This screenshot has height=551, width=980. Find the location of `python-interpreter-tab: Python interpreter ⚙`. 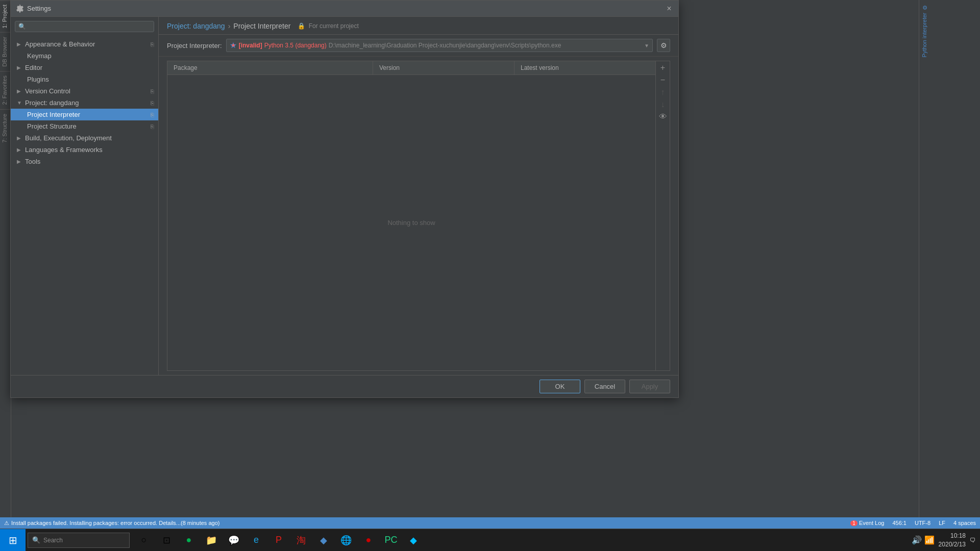

python-interpreter-tab: Python interpreter ⚙ is located at coordinates (924, 31).